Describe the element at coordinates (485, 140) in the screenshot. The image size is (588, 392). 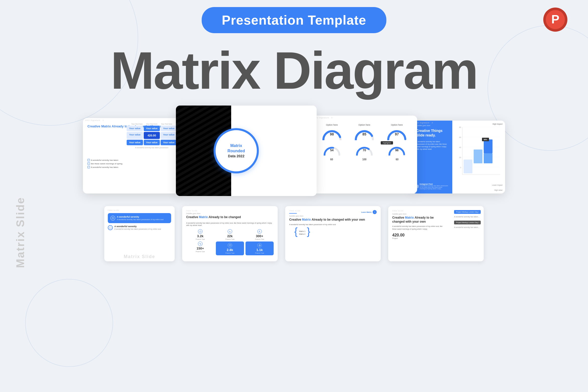
I see `svg-text: 88%` at that location.